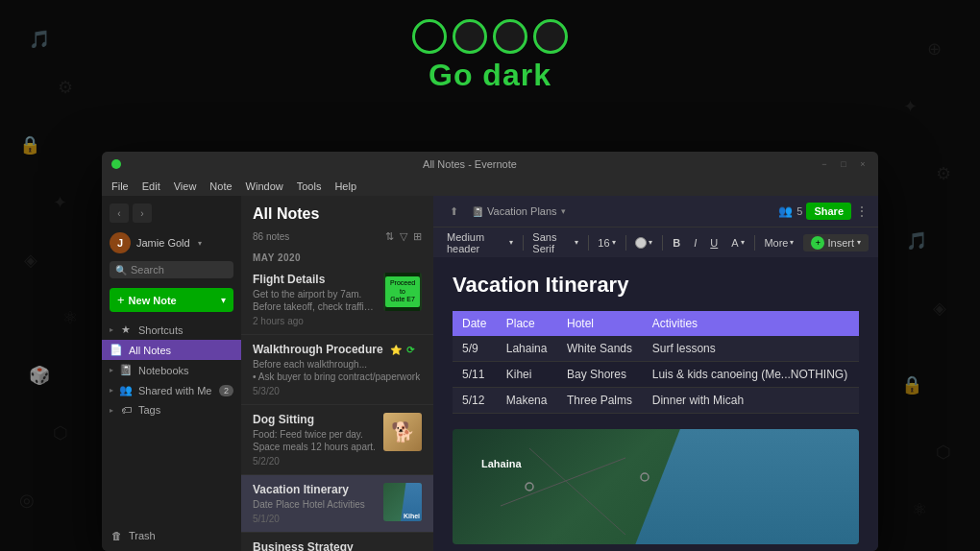  I want to click on menu-tools: Tools, so click(309, 186).